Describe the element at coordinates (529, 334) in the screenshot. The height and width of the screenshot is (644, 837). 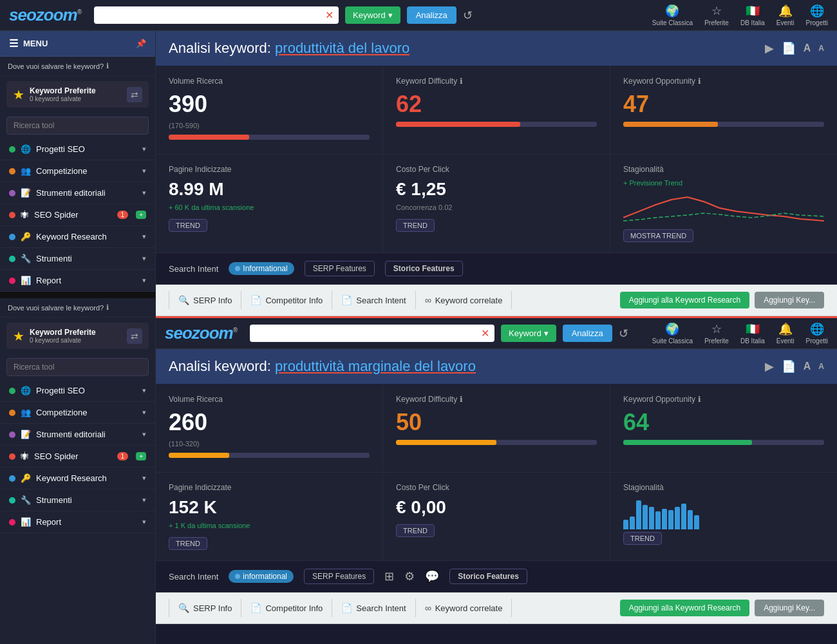
I see `keyword-btn-2: Keyword ▾` at that location.